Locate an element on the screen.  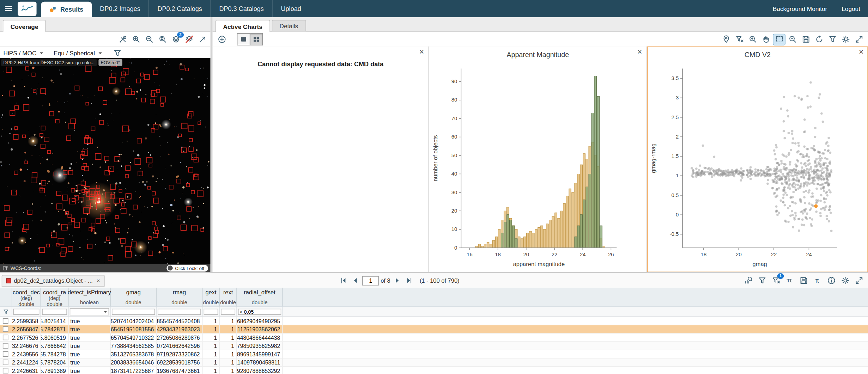
sky-image: DP0.2 HiPS from DESC DC2 sim: gri colo..… is located at coordinates (105, 161).